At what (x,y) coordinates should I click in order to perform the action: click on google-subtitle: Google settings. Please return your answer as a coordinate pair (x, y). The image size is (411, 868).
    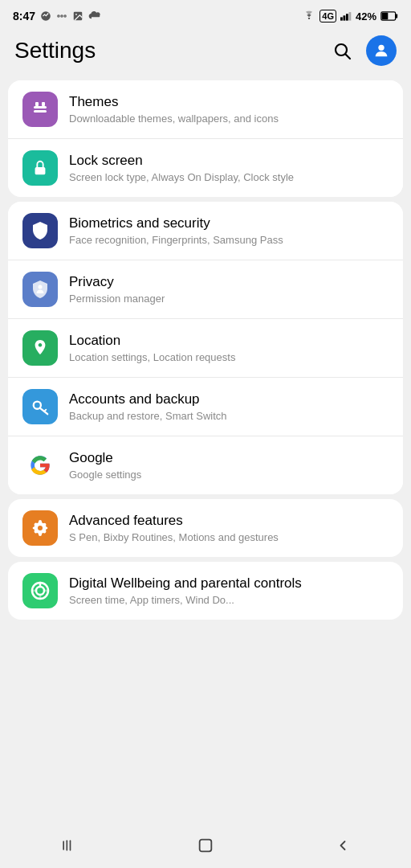
    Looking at the image, I should click on (229, 476).